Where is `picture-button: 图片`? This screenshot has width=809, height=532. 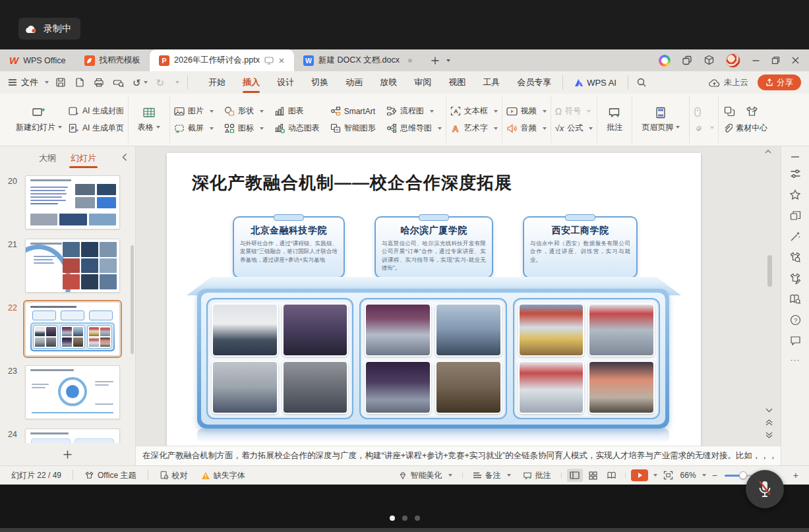
picture-button: 图片 is located at coordinates (194, 111).